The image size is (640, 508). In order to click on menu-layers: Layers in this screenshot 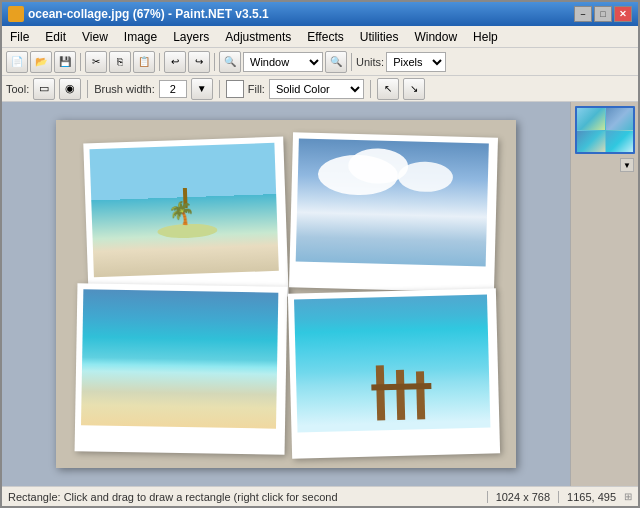, I will do `click(191, 37)`.